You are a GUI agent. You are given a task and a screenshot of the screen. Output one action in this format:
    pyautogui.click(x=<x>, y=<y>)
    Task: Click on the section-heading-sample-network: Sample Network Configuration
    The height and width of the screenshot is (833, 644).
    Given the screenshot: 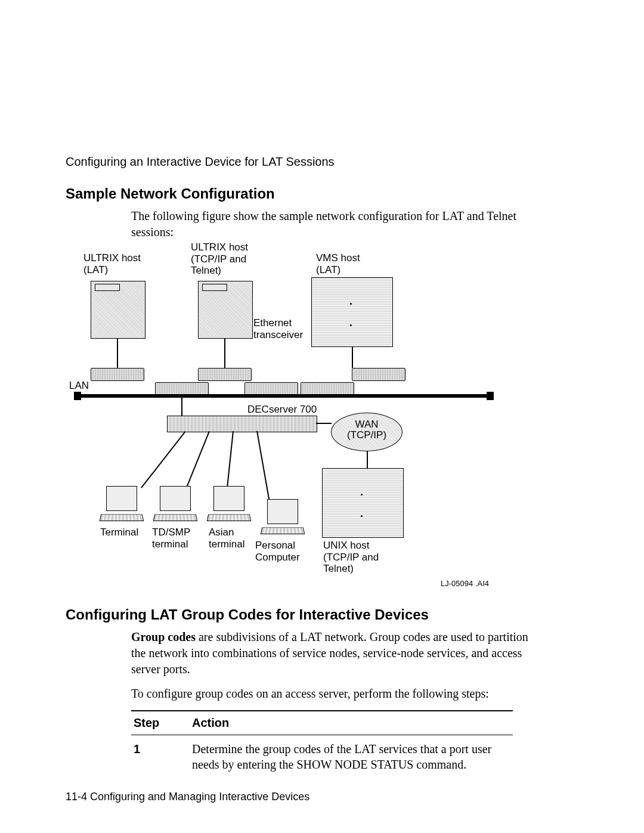 What is the action you would take?
    pyautogui.click(x=322, y=194)
    